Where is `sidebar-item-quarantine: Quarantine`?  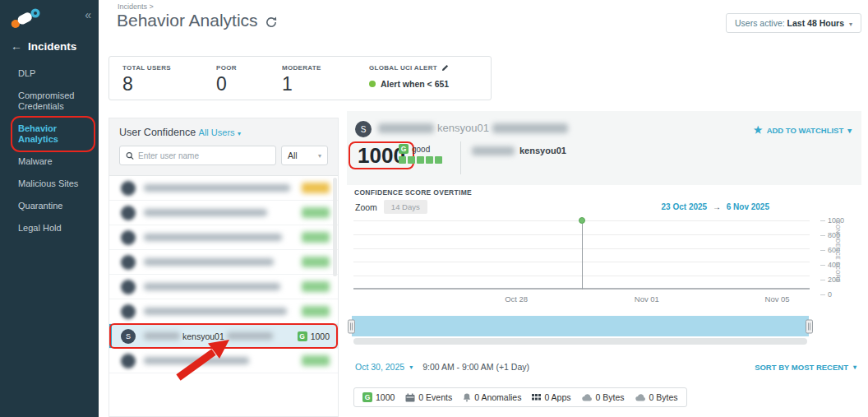 sidebar-item-quarantine: Quarantine is located at coordinates (49, 206).